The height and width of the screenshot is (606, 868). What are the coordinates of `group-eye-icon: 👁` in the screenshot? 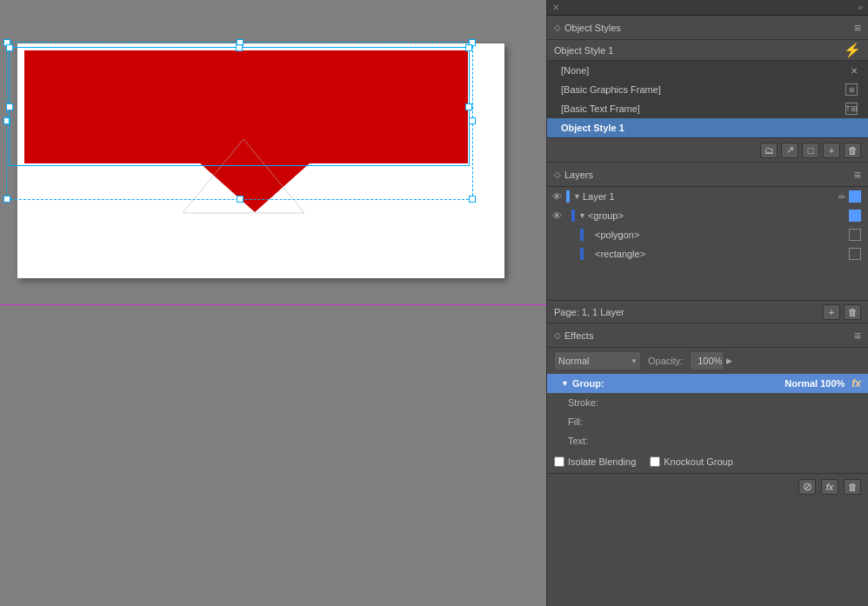 It's located at (557, 216).